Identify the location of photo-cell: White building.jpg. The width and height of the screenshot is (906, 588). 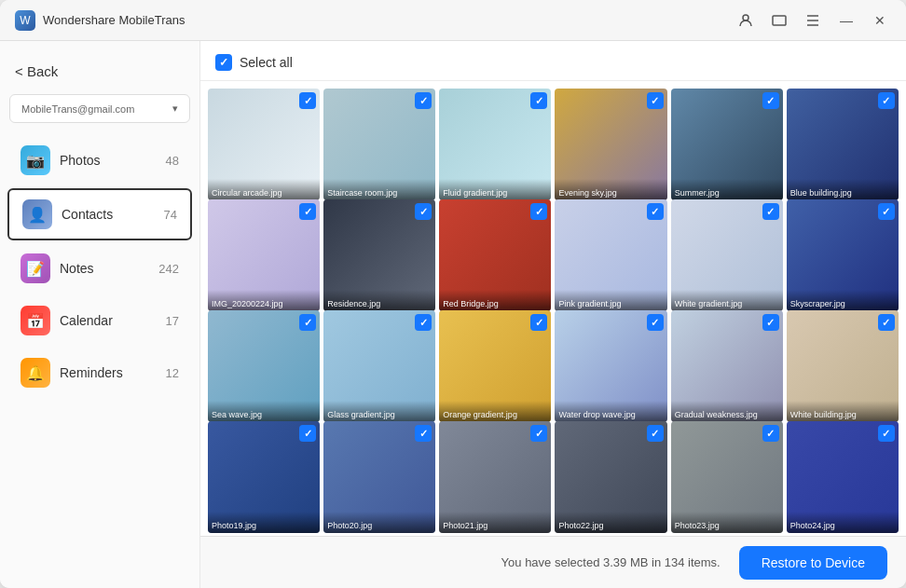
(843, 366).